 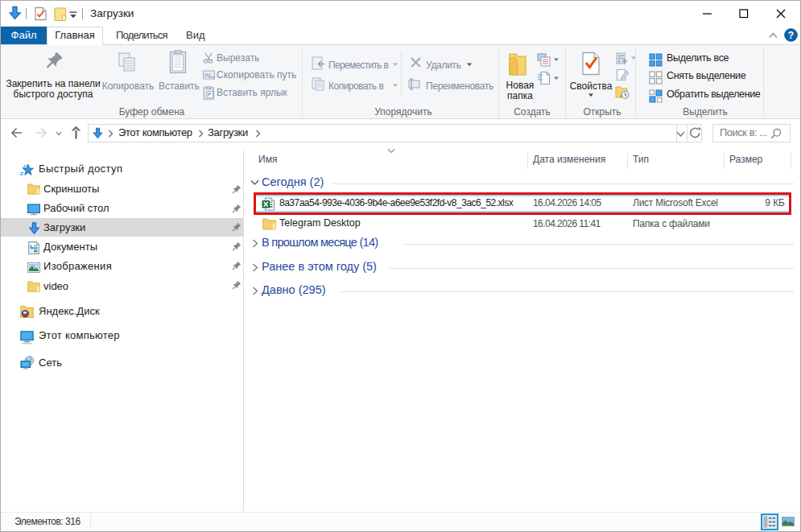 What do you see at coordinates (208, 76) in the screenshot?
I see `svg-text: W` at bounding box center [208, 76].